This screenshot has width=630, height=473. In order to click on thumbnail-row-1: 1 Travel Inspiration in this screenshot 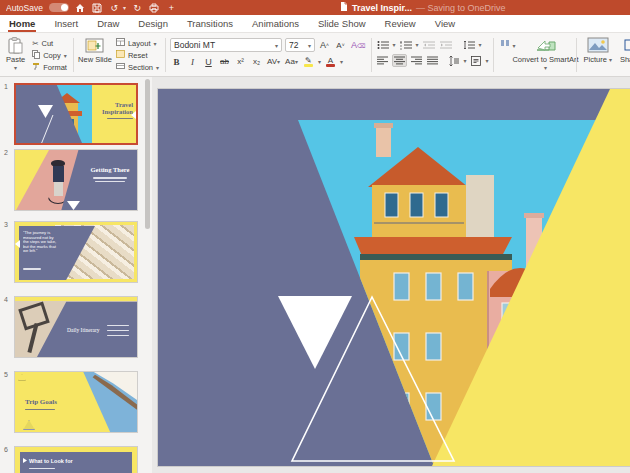, I will do `click(73, 114)`.